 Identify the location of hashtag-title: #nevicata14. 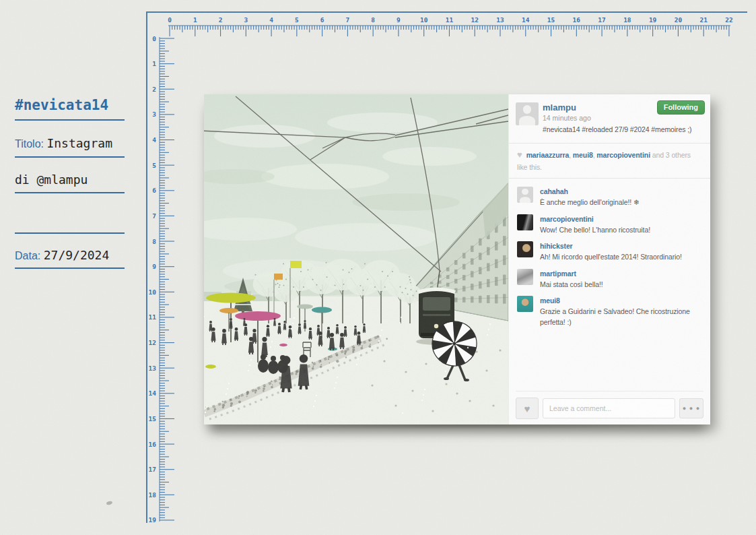
(62, 105).